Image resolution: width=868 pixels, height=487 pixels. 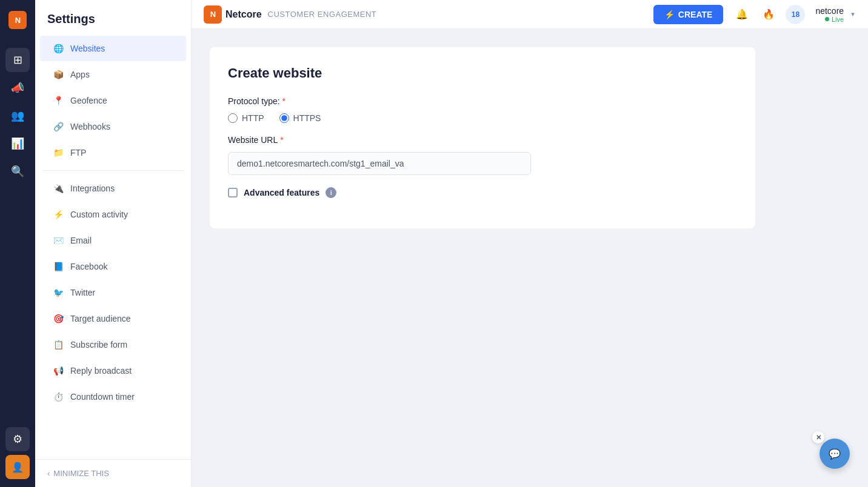 I want to click on sidebar-item-label-reply-broadcast: Reply broadcast, so click(x=101, y=371).